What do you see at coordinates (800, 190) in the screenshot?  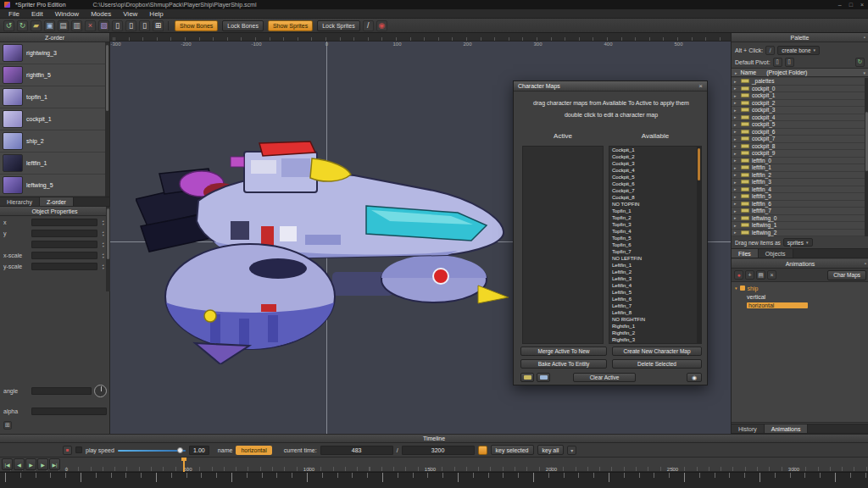 I see `file-item: ▸ leftfin_4` at bounding box center [800, 190].